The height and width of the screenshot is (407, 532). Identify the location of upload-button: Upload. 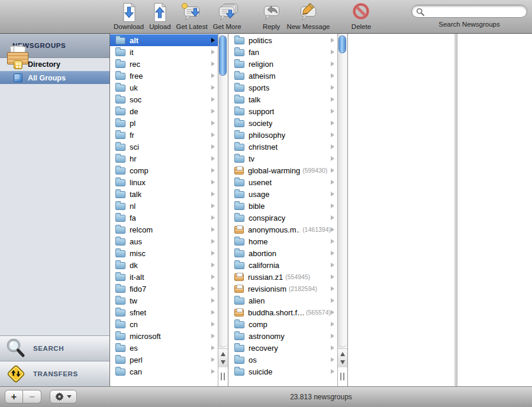
(160, 16).